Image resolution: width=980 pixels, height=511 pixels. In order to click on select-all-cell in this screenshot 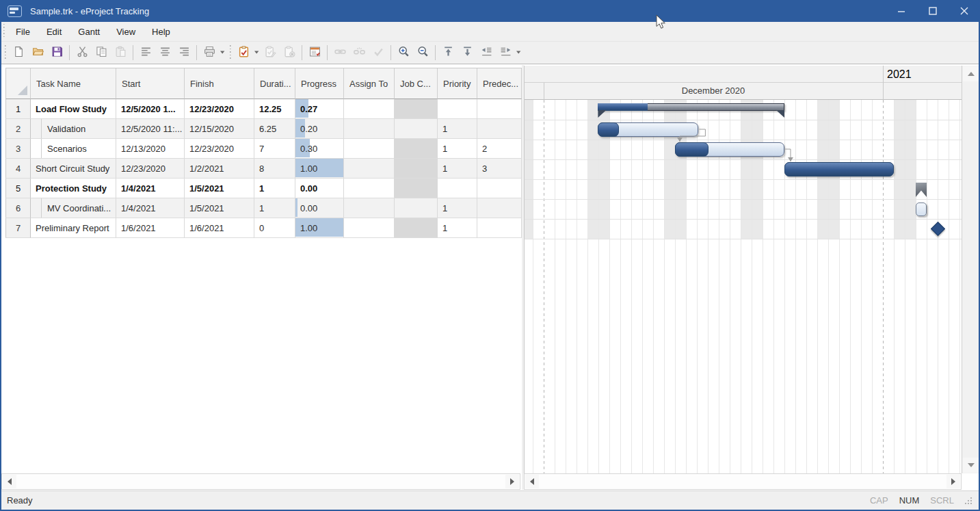, I will do `click(18, 83)`.